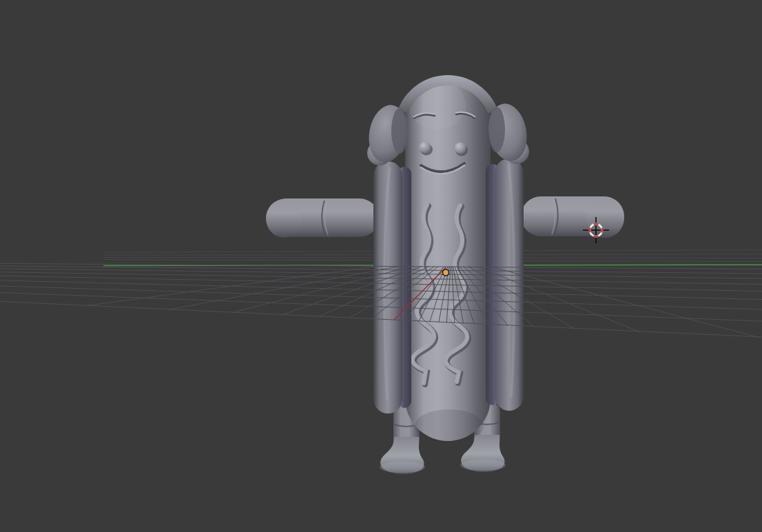 The image size is (762, 532). I want to click on cup-left-crease, so click(400, 131).